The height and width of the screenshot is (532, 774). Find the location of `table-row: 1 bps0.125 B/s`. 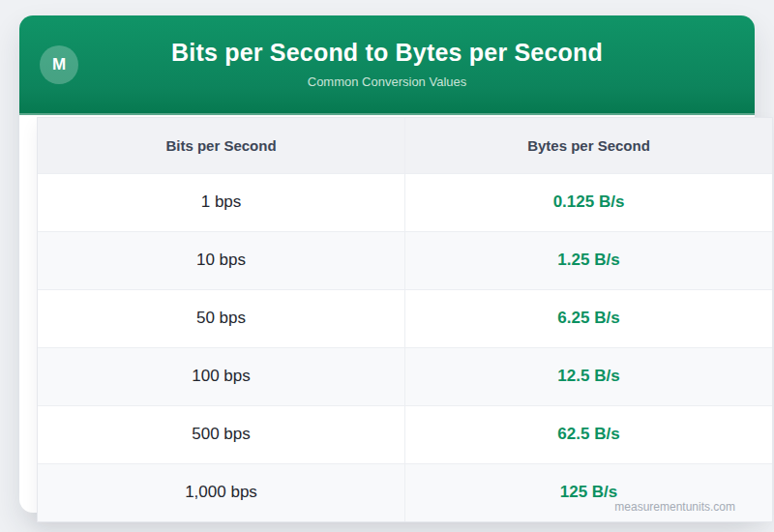

table-row: 1 bps0.125 B/s is located at coordinates (404, 202).